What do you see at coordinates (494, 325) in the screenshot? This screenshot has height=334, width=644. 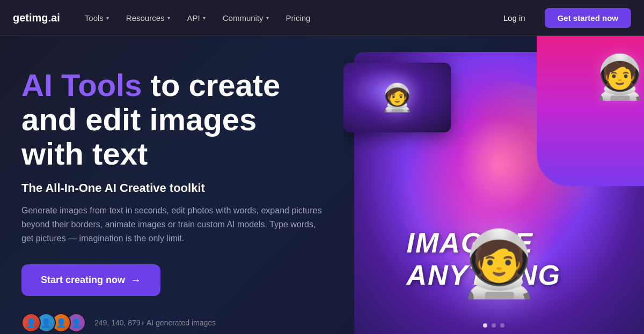 I see `carousel-dots` at bounding box center [494, 325].